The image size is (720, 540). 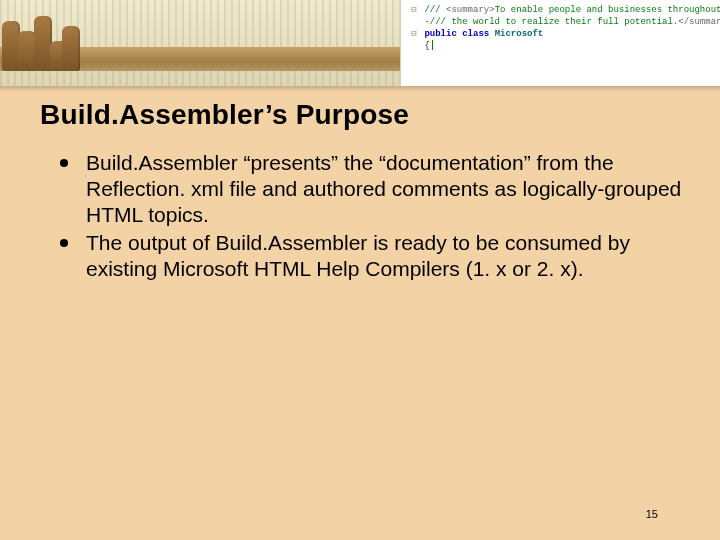 I want to click on code-snippet: ⊟ /// <summary>To enable people and busi…, so click(x=560, y=43).